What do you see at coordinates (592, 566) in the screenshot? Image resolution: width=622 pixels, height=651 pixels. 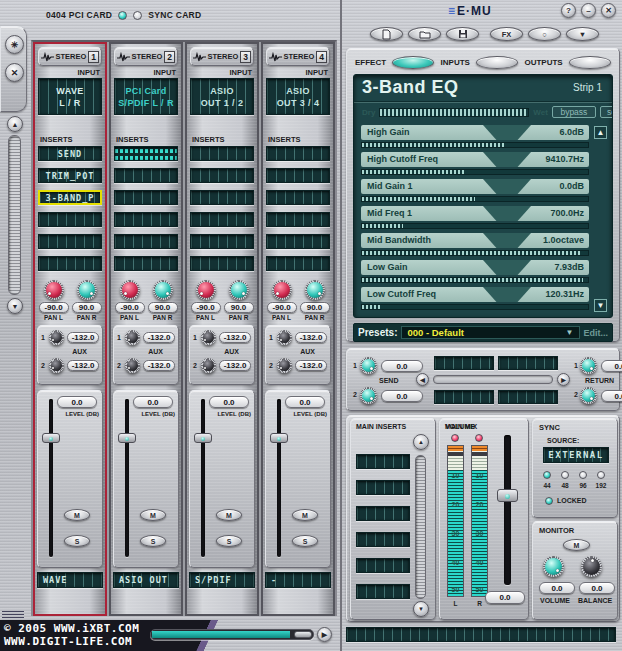 I see `monitor-balance-knob` at bounding box center [592, 566].